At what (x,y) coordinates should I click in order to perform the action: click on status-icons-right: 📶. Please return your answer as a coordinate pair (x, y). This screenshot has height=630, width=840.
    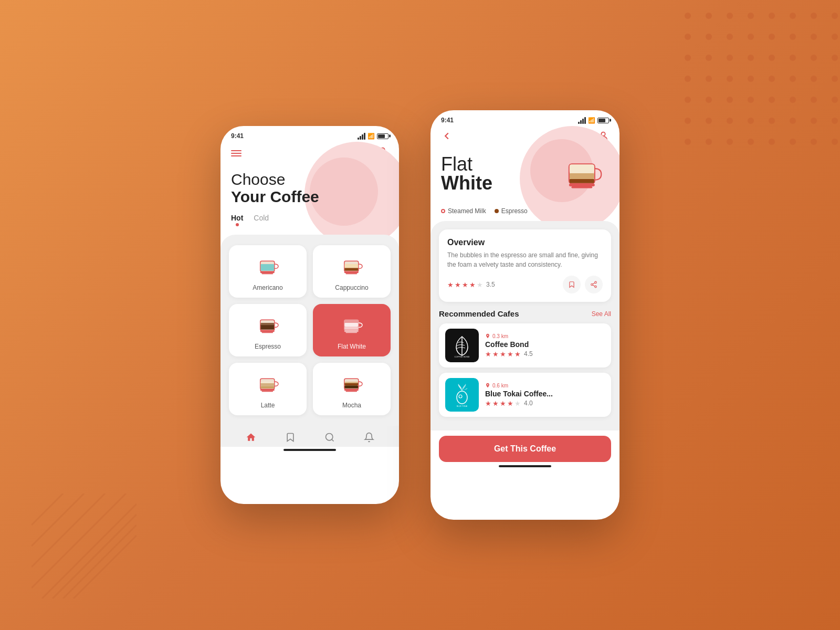
    Looking at the image, I should click on (593, 121).